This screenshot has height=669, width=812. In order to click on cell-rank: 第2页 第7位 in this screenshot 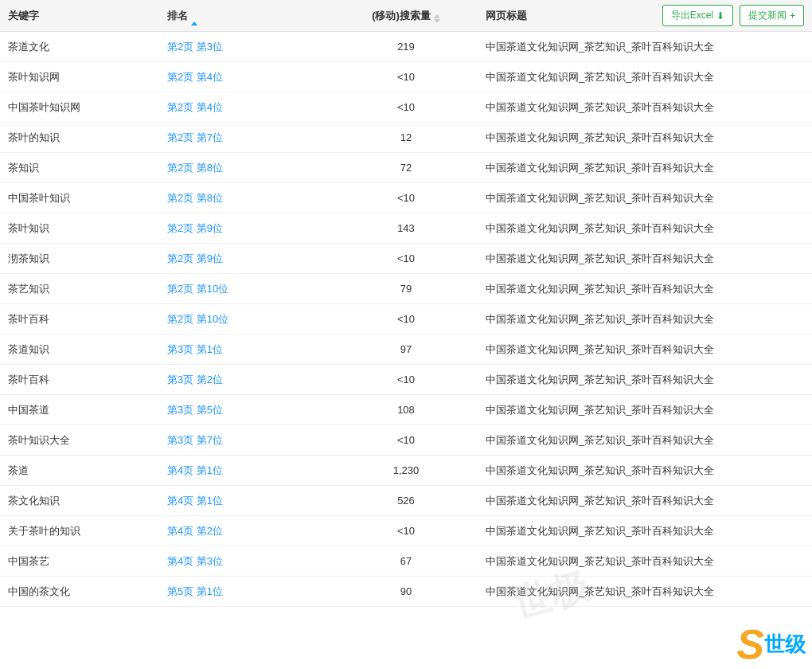, I will do `click(247, 138)`.